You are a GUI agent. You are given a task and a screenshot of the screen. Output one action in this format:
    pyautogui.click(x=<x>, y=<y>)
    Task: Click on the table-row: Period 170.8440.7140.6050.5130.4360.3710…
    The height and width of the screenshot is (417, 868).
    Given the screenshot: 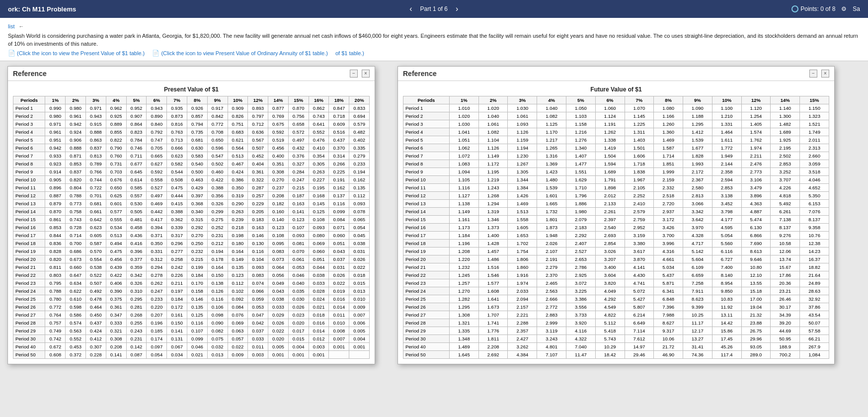 What is the action you would take?
    pyautogui.click(x=192, y=235)
    